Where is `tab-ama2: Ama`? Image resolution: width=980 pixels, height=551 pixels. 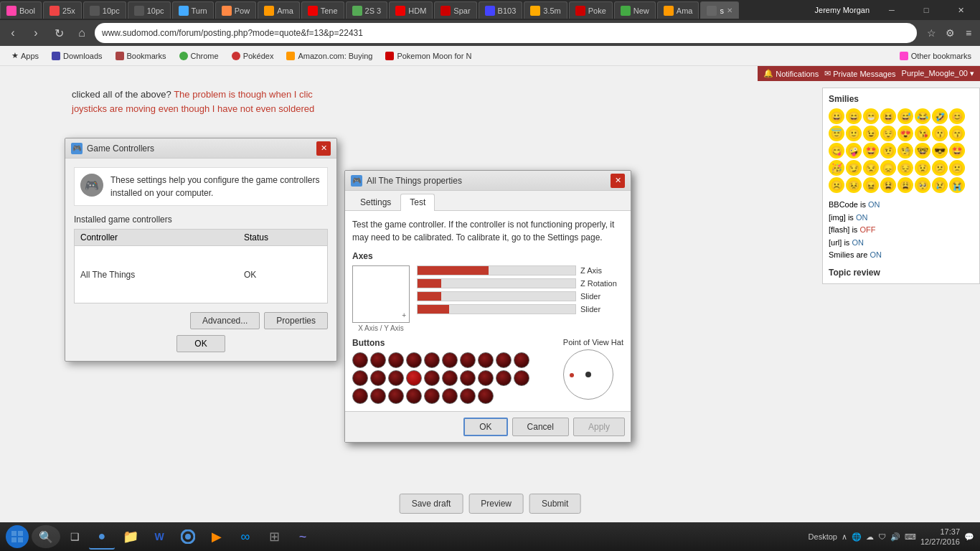
tab-ama2: Ama is located at coordinates (679, 10).